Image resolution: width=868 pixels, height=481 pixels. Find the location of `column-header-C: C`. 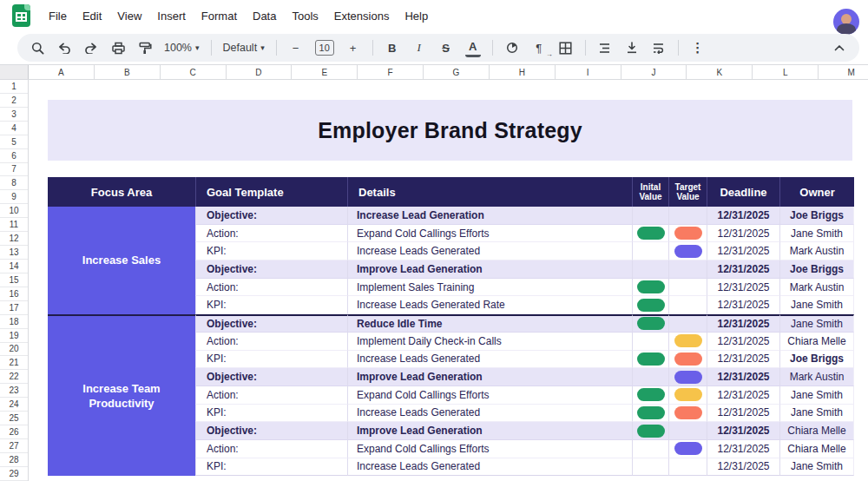

column-header-C: C is located at coordinates (194, 72).